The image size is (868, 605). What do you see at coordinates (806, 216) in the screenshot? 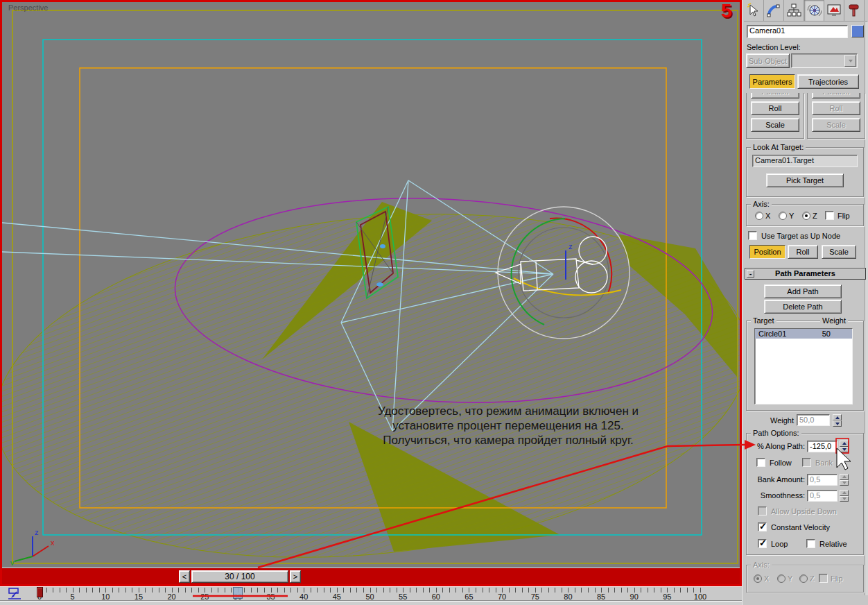
I see `axis-z-radio` at bounding box center [806, 216].